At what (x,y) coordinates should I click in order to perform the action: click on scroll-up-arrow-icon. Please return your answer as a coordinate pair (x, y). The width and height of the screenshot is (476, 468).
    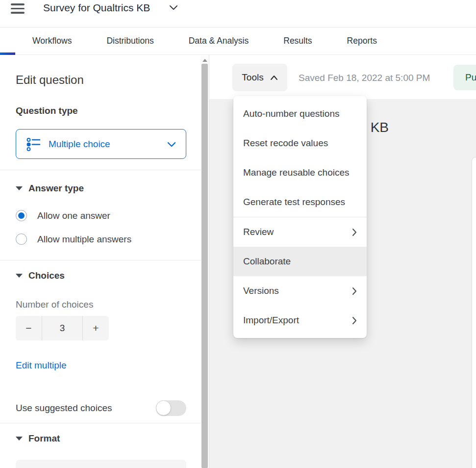
    Looking at the image, I should click on (205, 60).